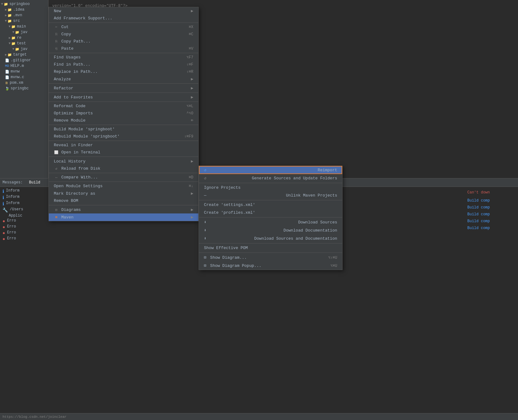 The image size is (518, 420). Describe the element at coordinates (24, 88) in the screenshot. I see `project-item-springboot: 🍃 springbc` at that location.